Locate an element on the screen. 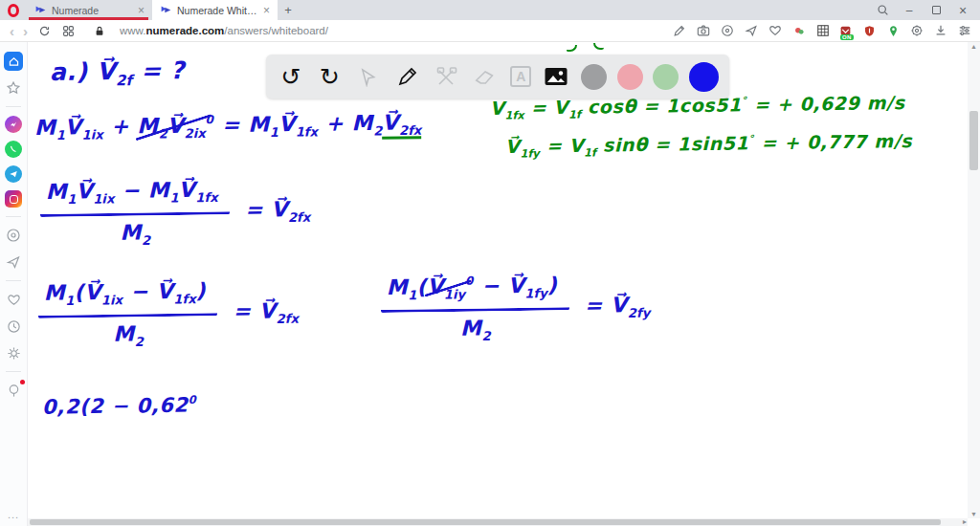 Image resolution: width=980 pixels, height=526 pixels. shapes-tool is located at coordinates (447, 77).